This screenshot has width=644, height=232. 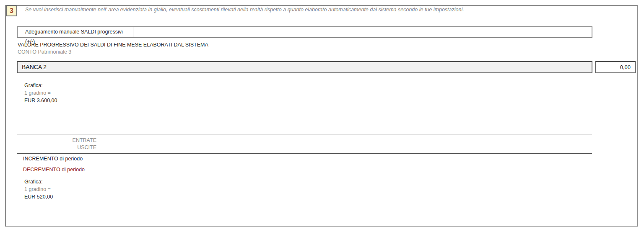 What do you see at coordinates (38, 189) in the screenshot?
I see `grafica-incrementi-step-label: 1 gradino =` at bounding box center [38, 189].